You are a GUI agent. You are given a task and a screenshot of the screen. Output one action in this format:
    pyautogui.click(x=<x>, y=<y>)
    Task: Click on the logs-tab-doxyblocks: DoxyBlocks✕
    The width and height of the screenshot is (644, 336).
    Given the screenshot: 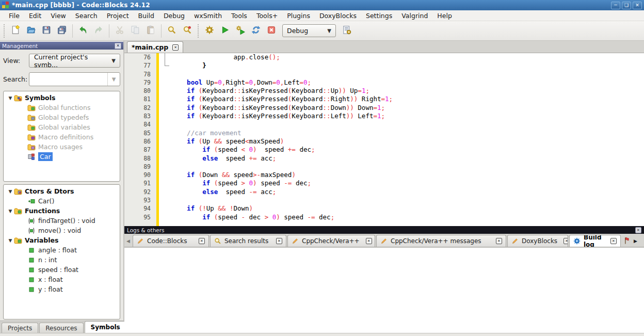 What is the action you would take?
    pyautogui.click(x=538, y=241)
    